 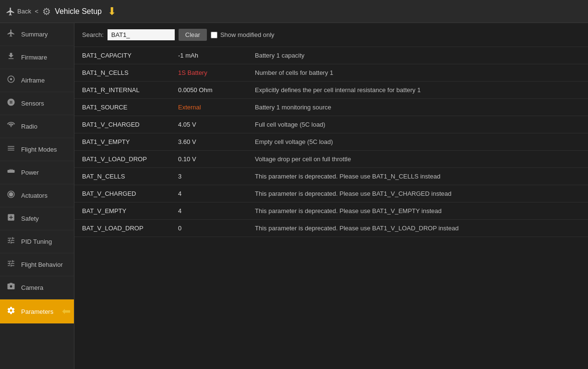 I want to click on sidebar-item-summary: Summary, so click(x=37, y=35).